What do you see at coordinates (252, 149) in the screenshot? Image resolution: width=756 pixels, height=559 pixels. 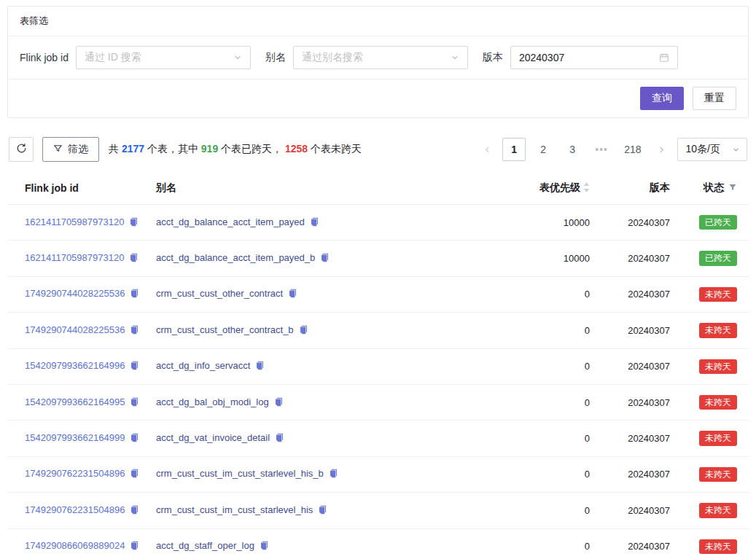 I see `summary-text: 个表已跨天，` at bounding box center [252, 149].